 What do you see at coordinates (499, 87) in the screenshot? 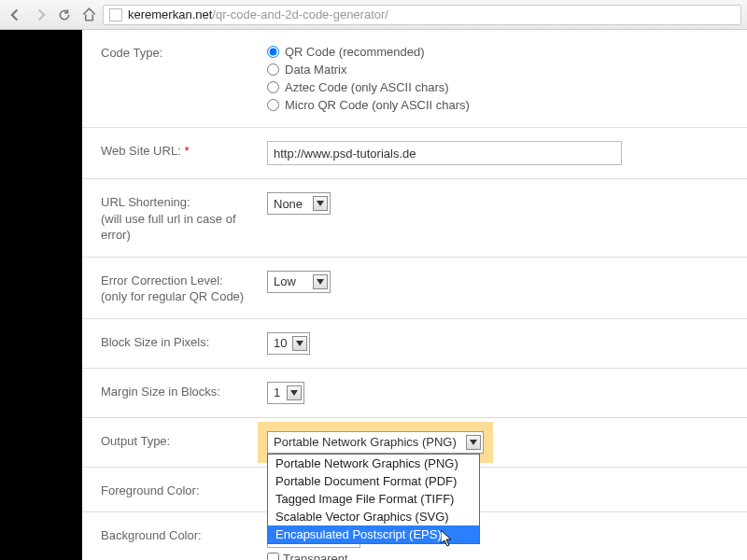
I see `code-type-option: Aztec Code (only ASCII chars)` at bounding box center [499, 87].